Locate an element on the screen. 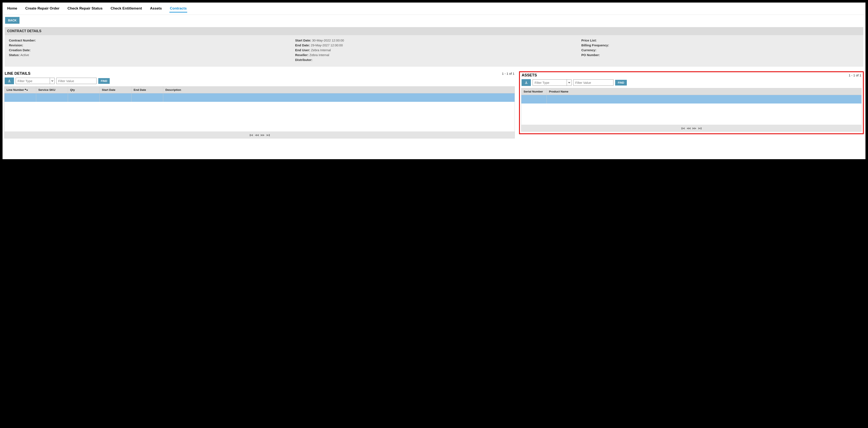  value-end-date: 29-May-2027 12:00:00 is located at coordinates (327, 45).